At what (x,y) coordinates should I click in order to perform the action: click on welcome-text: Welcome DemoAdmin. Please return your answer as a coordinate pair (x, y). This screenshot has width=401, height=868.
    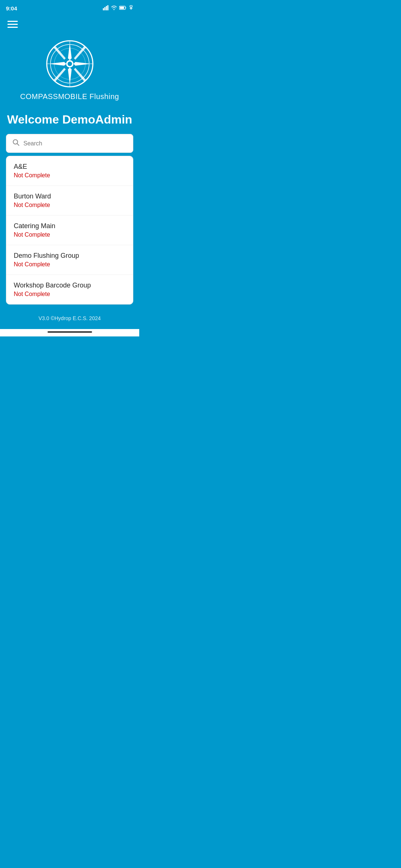
    Looking at the image, I should click on (70, 120).